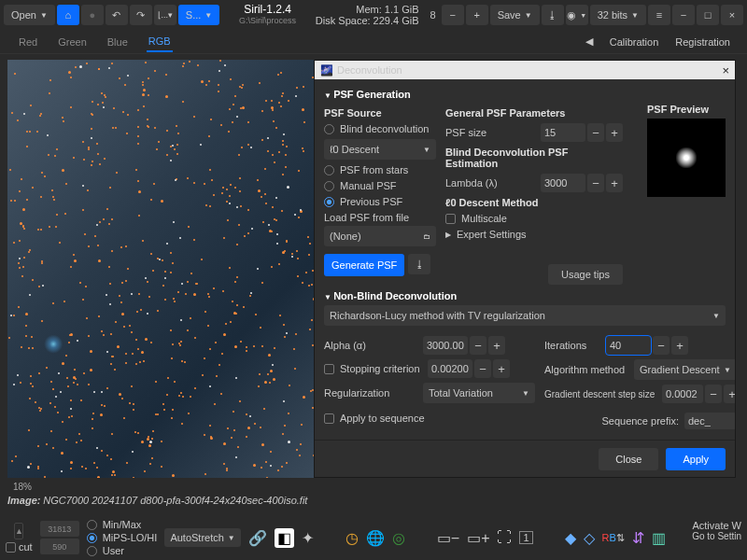  Describe the element at coordinates (157, 500) in the screenshot. I see `image-filename: Image: NGC7000 20241107 d800-pfa-300f4-2…` at that location.